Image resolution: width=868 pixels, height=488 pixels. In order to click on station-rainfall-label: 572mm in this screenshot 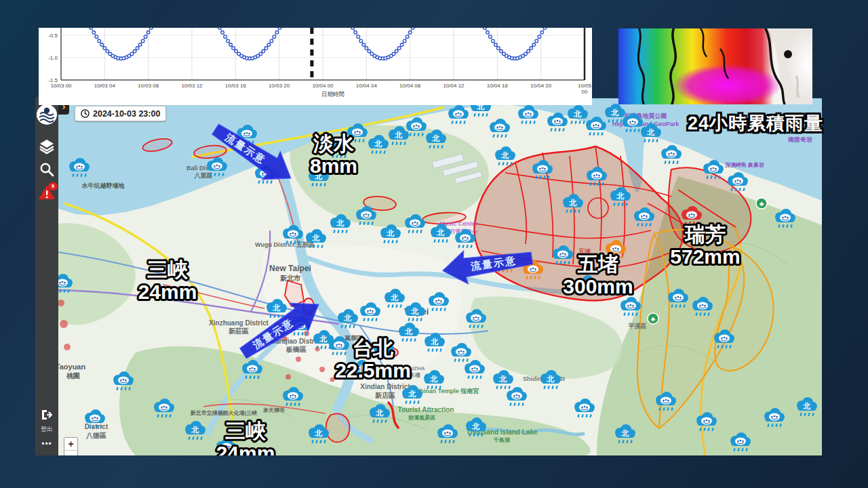, I will do `click(705, 256)`.